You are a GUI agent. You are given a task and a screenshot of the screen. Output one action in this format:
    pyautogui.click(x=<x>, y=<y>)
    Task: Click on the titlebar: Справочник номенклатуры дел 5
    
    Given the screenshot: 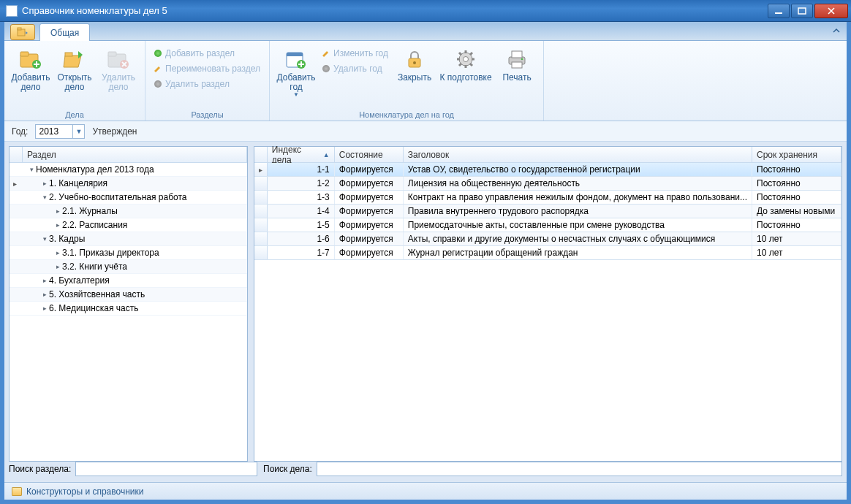 What is the action you would take?
    pyautogui.click(x=426, y=11)
    